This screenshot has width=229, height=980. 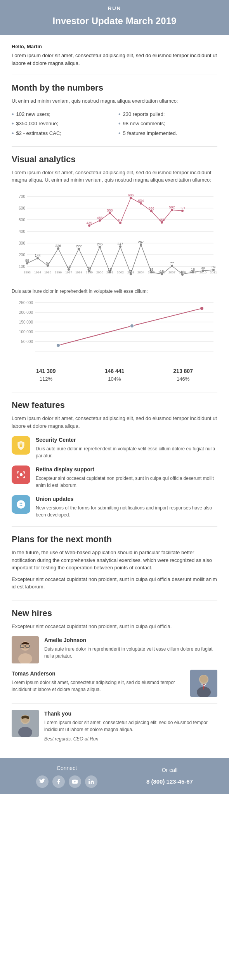 What do you see at coordinates (114, 331) in the screenshot?
I see `chart2-container: 250 000 200 000 150 000 100 000 50 000` at bounding box center [114, 331].